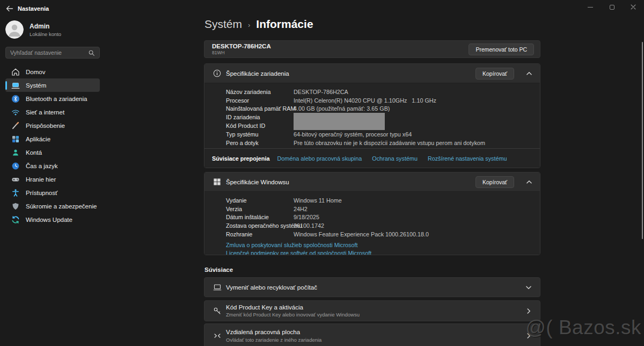 This screenshot has width=644, height=346. What do you see at coordinates (10, 9) in the screenshot?
I see `back-button` at bounding box center [10, 9].